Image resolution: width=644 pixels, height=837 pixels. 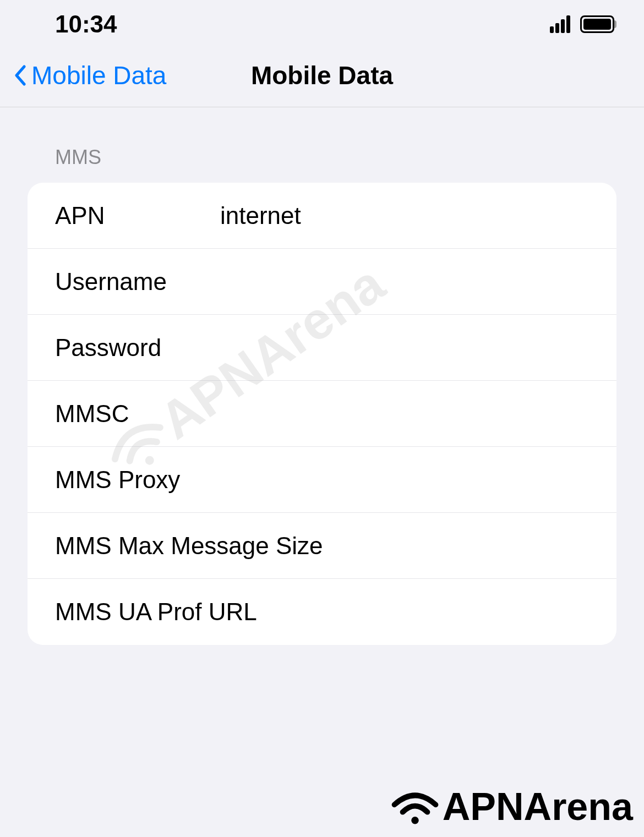 What do you see at coordinates (415, 807) in the screenshot?
I see `wifi-icon` at bounding box center [415, 807].